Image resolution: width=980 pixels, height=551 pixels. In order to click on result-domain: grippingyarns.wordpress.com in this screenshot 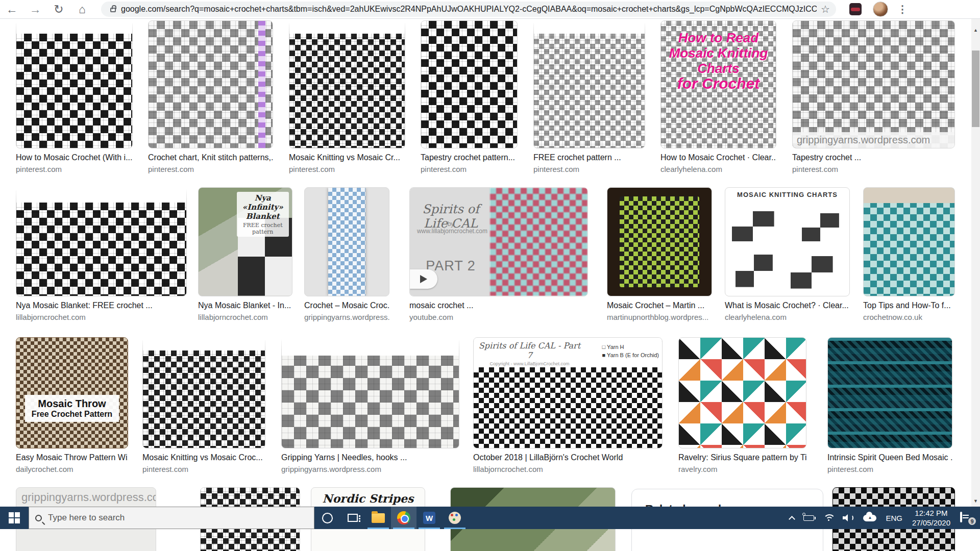, I will do `click(371, 469)`.